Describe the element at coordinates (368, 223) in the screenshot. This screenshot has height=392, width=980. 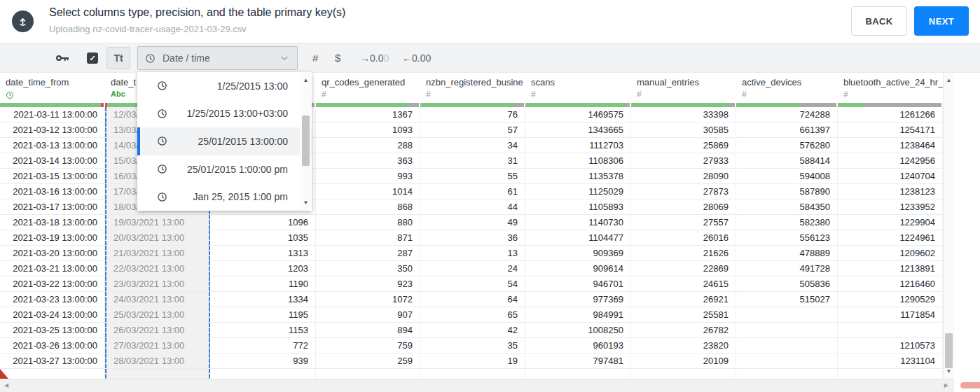
I see `cell: 880` at that location.